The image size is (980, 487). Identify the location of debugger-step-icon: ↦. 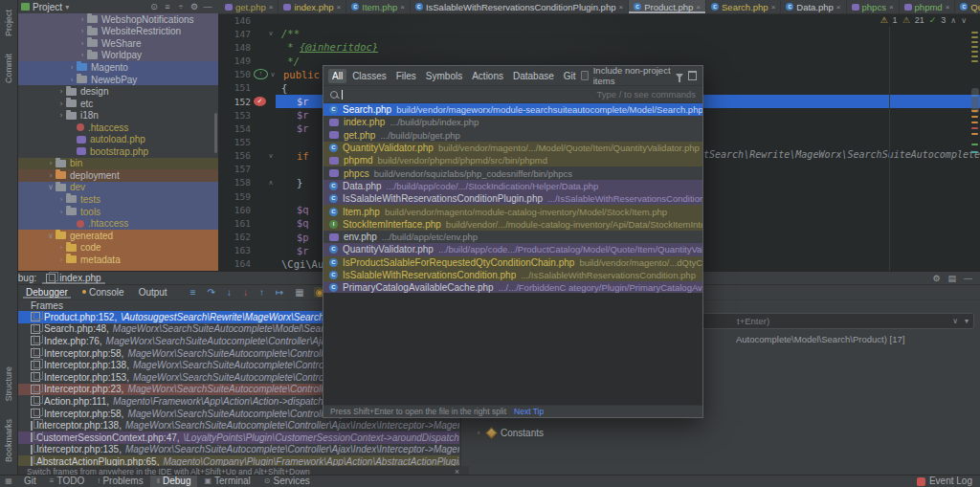
(279, 293).